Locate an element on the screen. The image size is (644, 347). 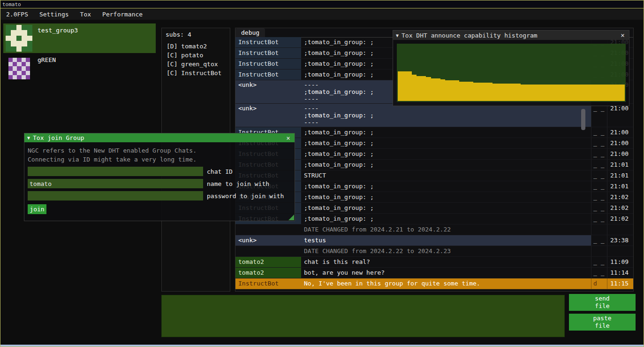
chat-message-row: InstructBot STRUCT _ _ 21:01 is located at coordinates (434, 176).